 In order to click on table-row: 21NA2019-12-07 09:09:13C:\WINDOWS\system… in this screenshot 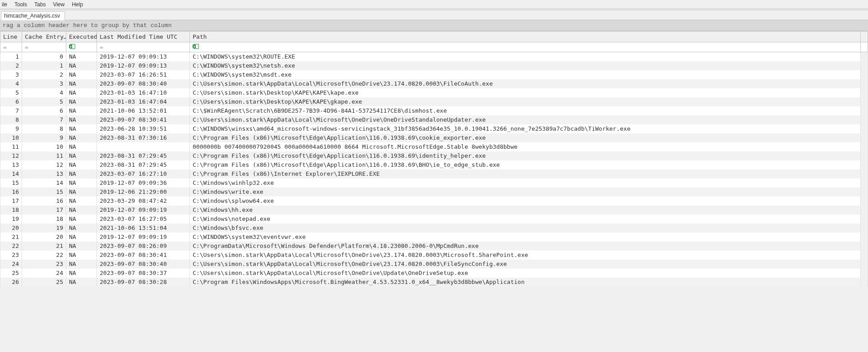, I will do `click(434, 66)`.